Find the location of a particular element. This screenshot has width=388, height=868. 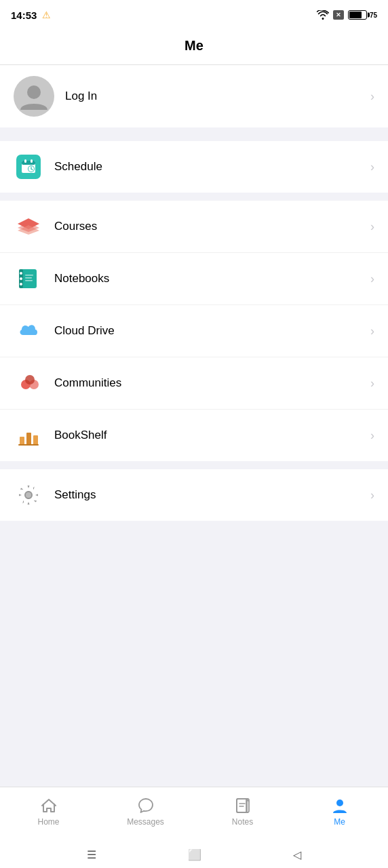

battery-text: 75 is located at coordinates (373, 15).